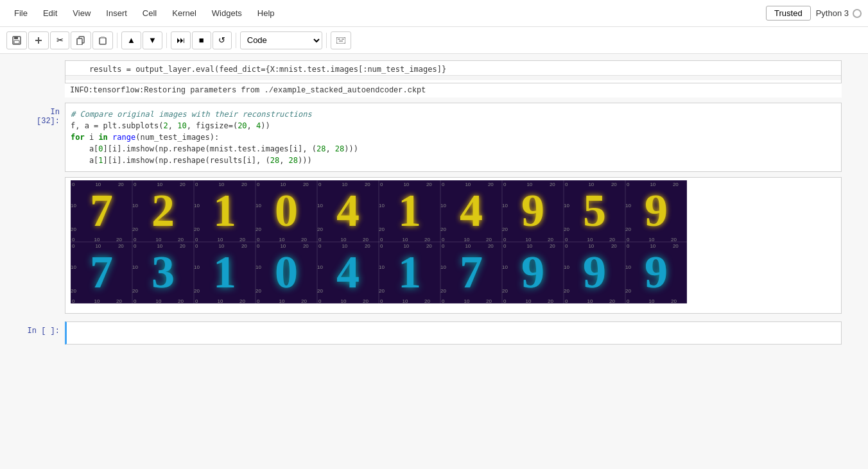  What do you see at coordinates (202, 40) in the screenshot?
I see `stop-button: ■` at bounding box center [202, 40].